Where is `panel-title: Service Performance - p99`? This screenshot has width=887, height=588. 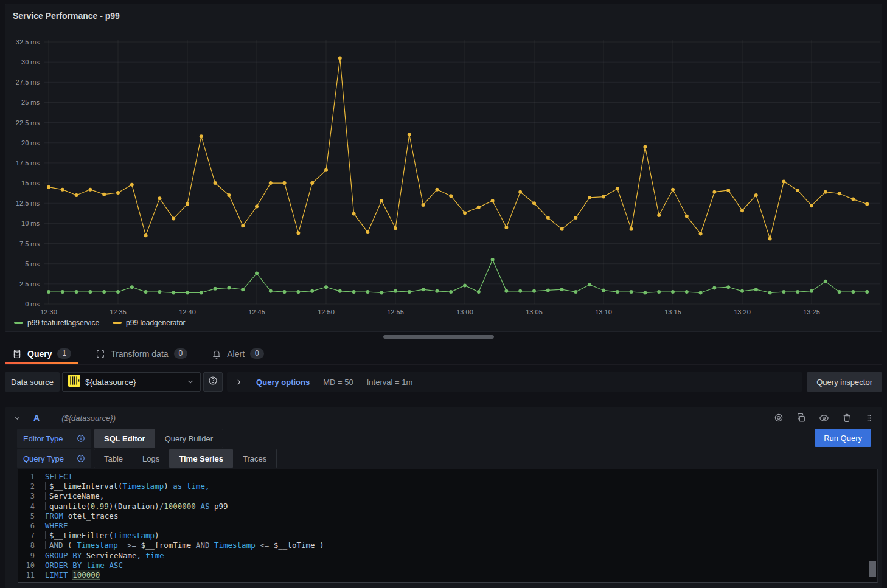 panel-title: Service Performance - p99 is located at coordinates (444, 16).